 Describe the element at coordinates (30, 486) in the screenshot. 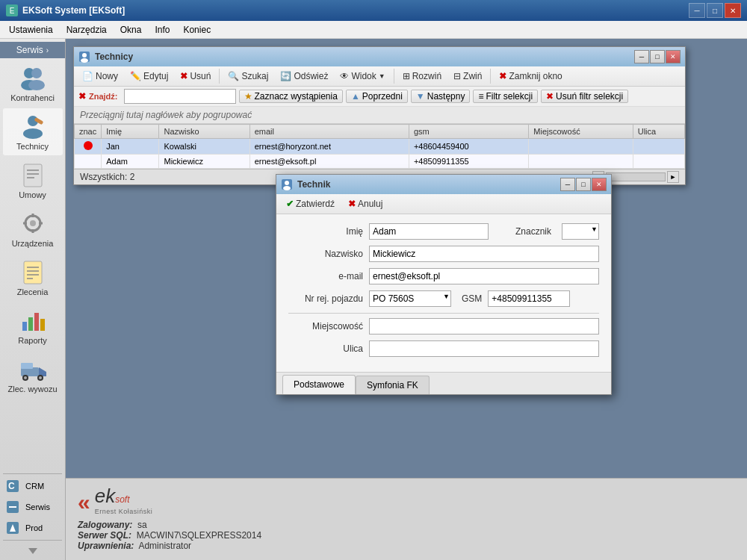

I see `sidebar-item-crm: C CRM` at that location.